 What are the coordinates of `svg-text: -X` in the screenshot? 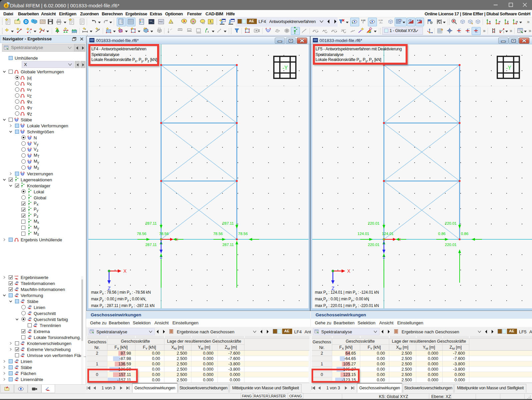 It's located at (517, 22).